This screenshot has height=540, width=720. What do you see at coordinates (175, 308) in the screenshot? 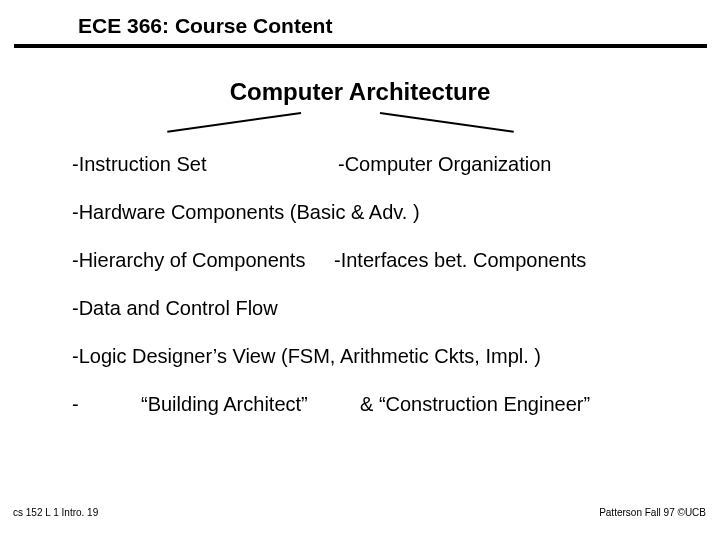
I see `item-dataflow: -Data and Control Flow` at bounding box center [175, 308].